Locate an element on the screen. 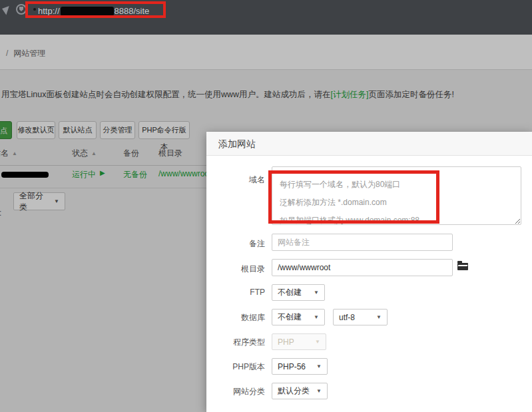  folder-browse-icon is located at coordinates (463, 266).